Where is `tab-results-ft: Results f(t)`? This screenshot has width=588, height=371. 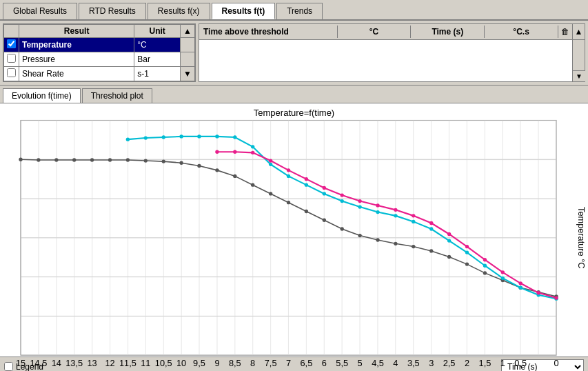 tab-results-ft: Results f(t) is located at coordinates (244, 11).